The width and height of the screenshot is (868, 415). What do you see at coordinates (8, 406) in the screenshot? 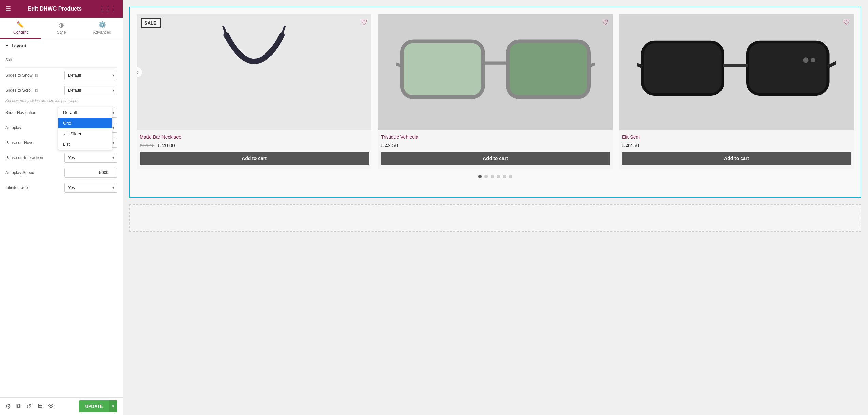
I see `settings-toolbar-icon: ⚙` at bounding box center [8, 406].